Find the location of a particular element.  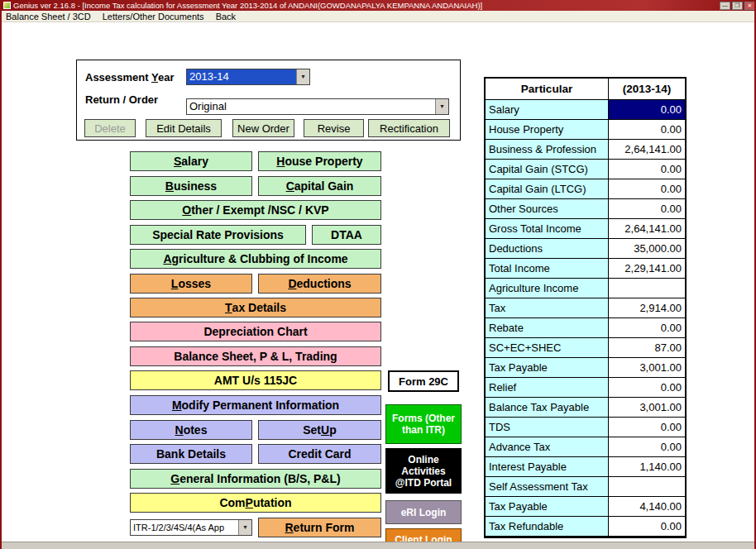

revise-button: Revise is located at coordinates (334, 128).